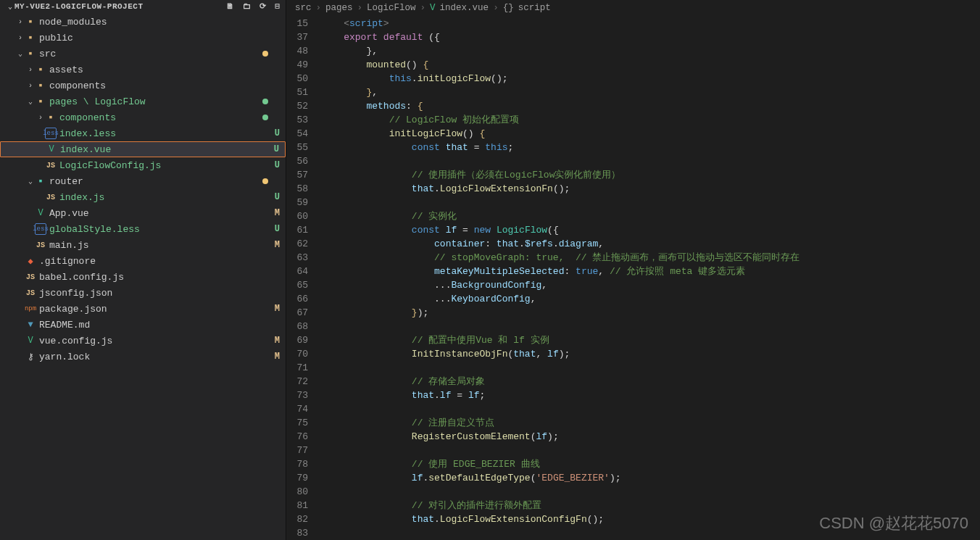 The height and width of the screenshot is (540, 980). Describe the element at coordinates (143, 277) in the screenshot. I see `tree-item: JSbabel.config.js` at that location.